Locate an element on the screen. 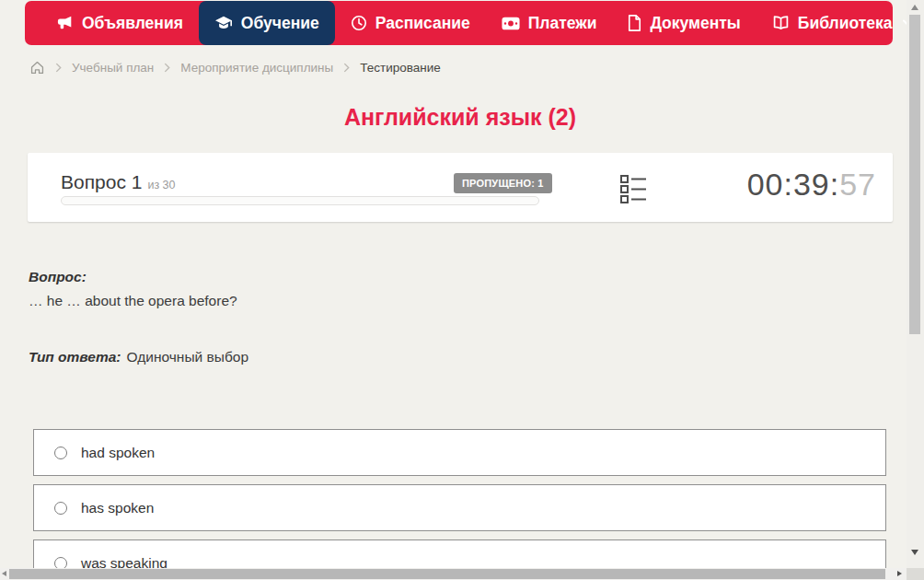 The width and height of the screenshot is (924, 580). page-title: Английский язык (2) is located at coordinates (460, 118).